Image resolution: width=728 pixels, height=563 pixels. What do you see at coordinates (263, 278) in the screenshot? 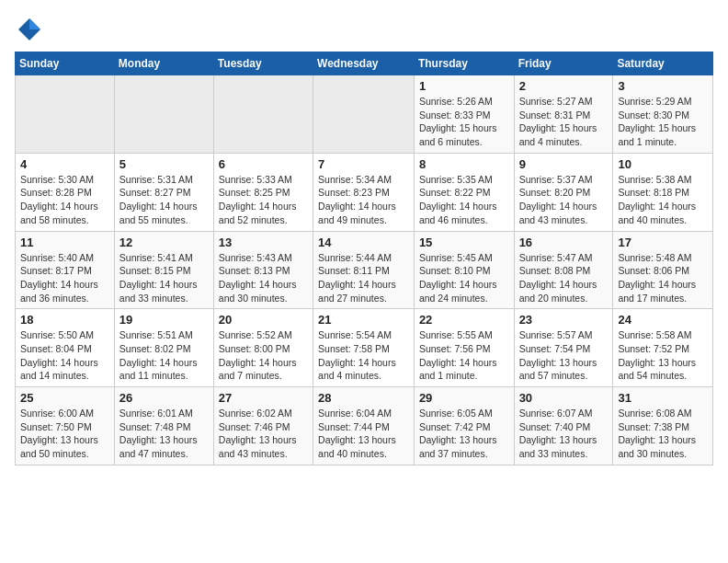
I see `day-info: Sunrise: 5:43 AMSunset: 8:13 PMDaylight:…` at bounding box center [263, 278].